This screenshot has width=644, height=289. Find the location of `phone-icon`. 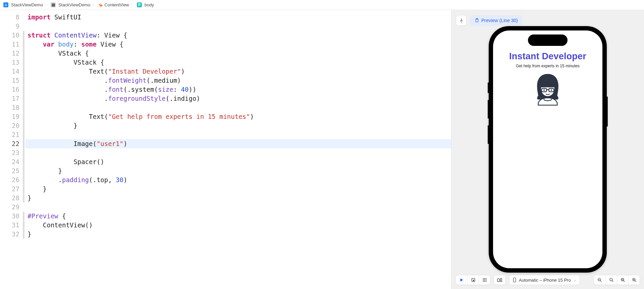

phone-icon is located at coordinates (515, 280).